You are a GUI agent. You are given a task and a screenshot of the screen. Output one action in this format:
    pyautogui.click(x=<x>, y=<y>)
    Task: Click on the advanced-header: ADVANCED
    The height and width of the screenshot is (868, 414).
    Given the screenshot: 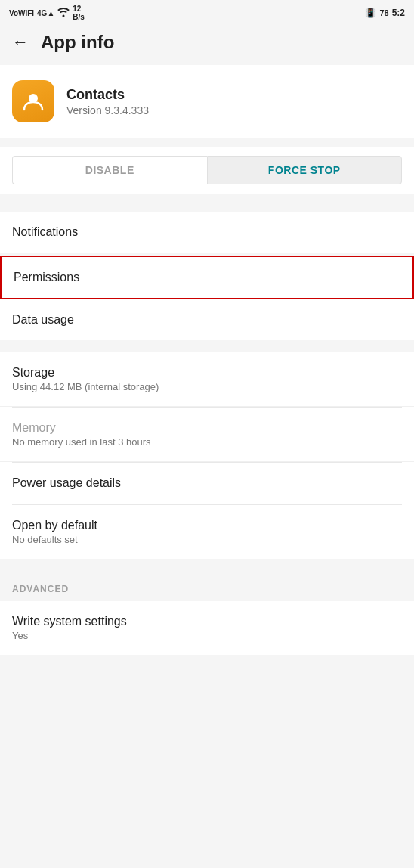 What is the action you would take?
    pyautogui.click(x=207, y=586)
    